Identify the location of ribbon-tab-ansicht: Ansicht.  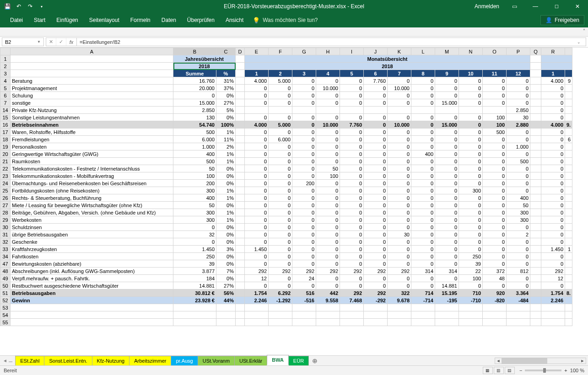
(234, 20).